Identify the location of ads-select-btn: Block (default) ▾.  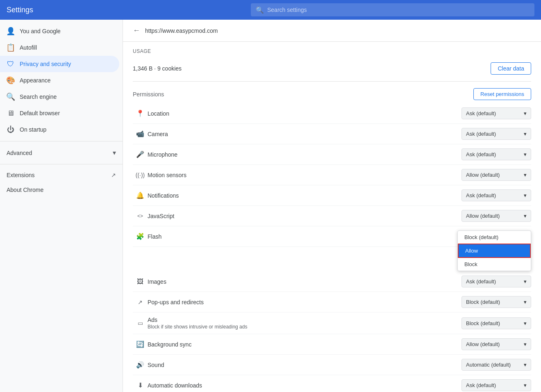
(496, 323).